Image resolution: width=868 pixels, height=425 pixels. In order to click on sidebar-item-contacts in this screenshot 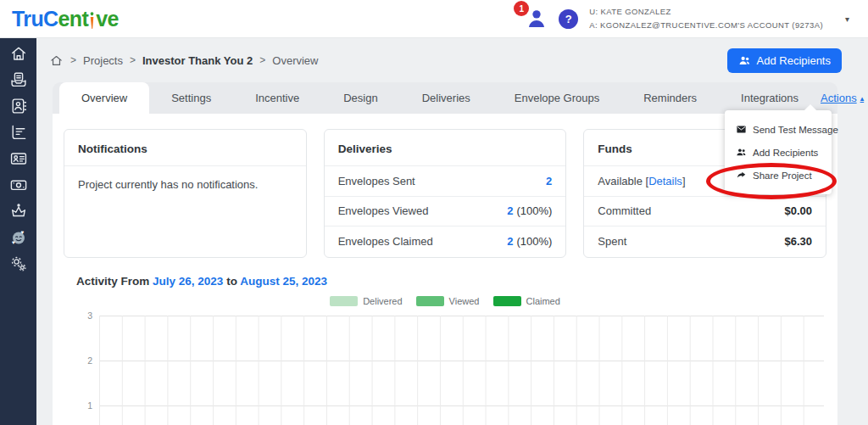, I will do `click(19, 108)`.